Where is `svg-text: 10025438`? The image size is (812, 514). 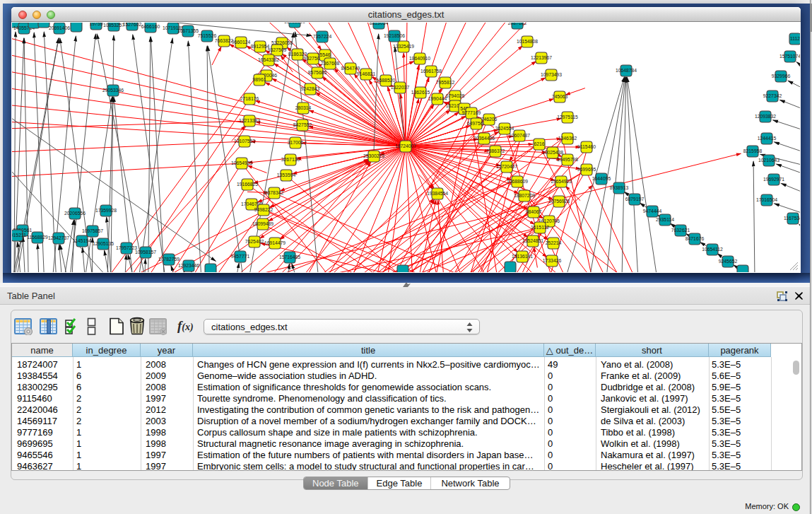
svg-text: 10025438 is located at coordinates (553, 153).